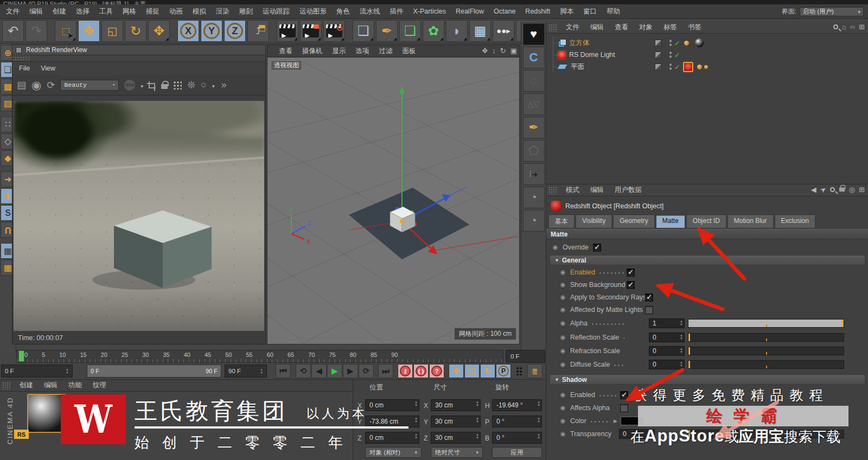  I want to click on tab-geometry: Geometry, so click(634, 221).